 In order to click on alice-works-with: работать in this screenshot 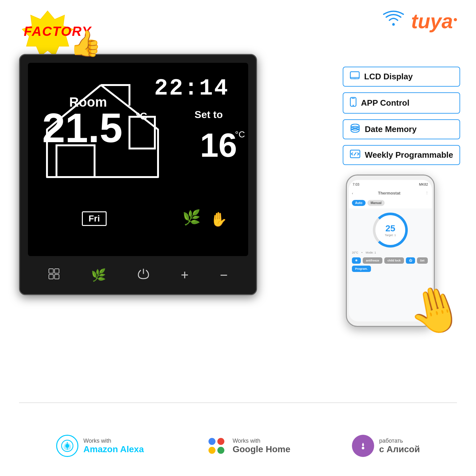, I will do `click(400, 441)`.